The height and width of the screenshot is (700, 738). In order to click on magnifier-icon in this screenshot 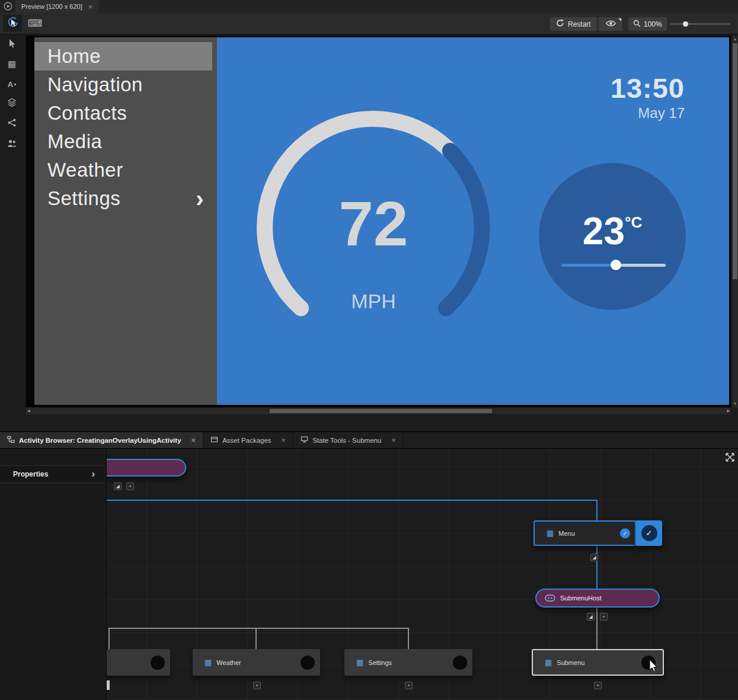, I will do `click(637, 24)`.